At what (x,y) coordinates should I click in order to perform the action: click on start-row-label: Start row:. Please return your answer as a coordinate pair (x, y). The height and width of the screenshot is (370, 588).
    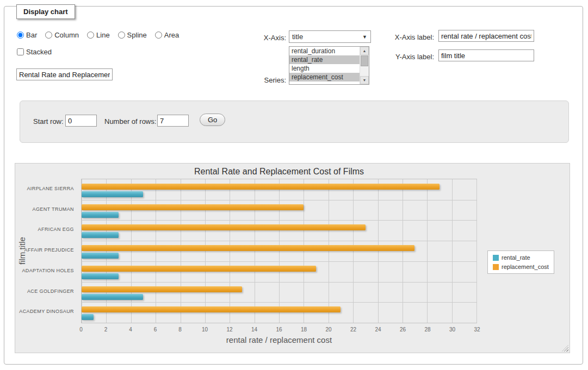
    Looking at the image, I should click on (48, 122).